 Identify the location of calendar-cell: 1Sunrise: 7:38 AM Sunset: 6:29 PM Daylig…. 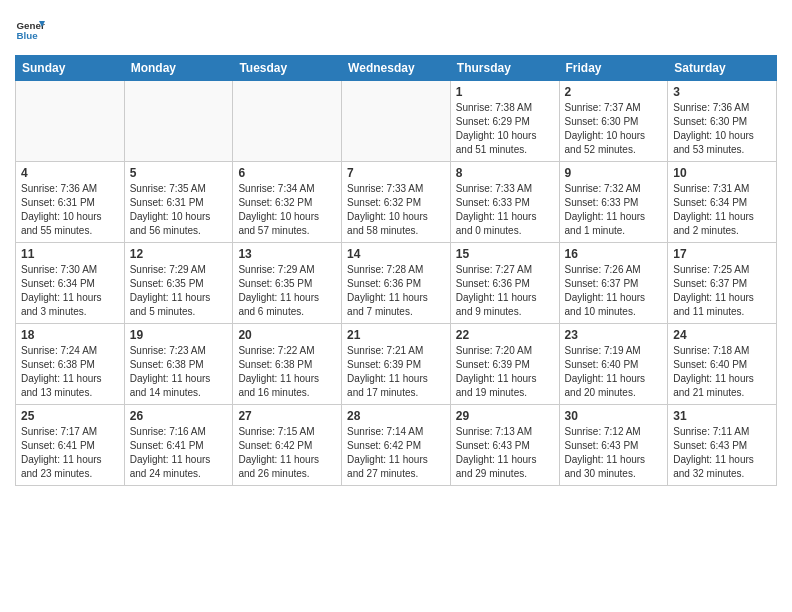
(504, 122).